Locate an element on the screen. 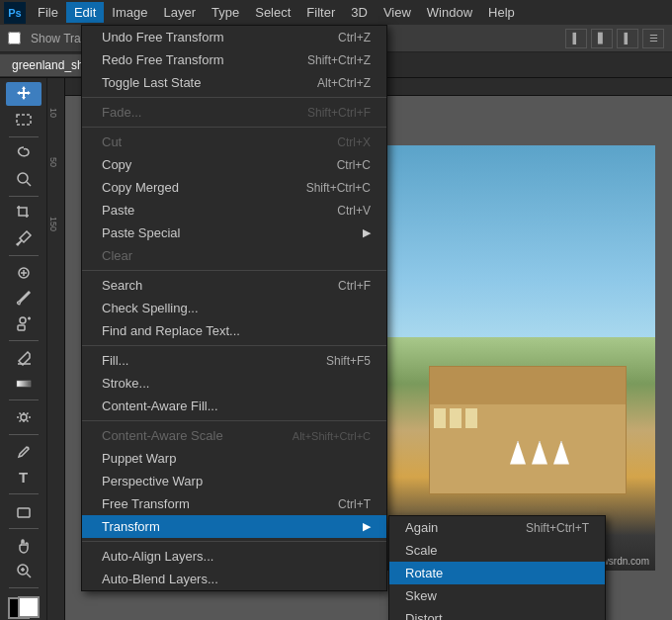 The height and width of the screenshot is (620, 672). submenu-item-rotate-label: Rotate is located at coordinates (424, 574).